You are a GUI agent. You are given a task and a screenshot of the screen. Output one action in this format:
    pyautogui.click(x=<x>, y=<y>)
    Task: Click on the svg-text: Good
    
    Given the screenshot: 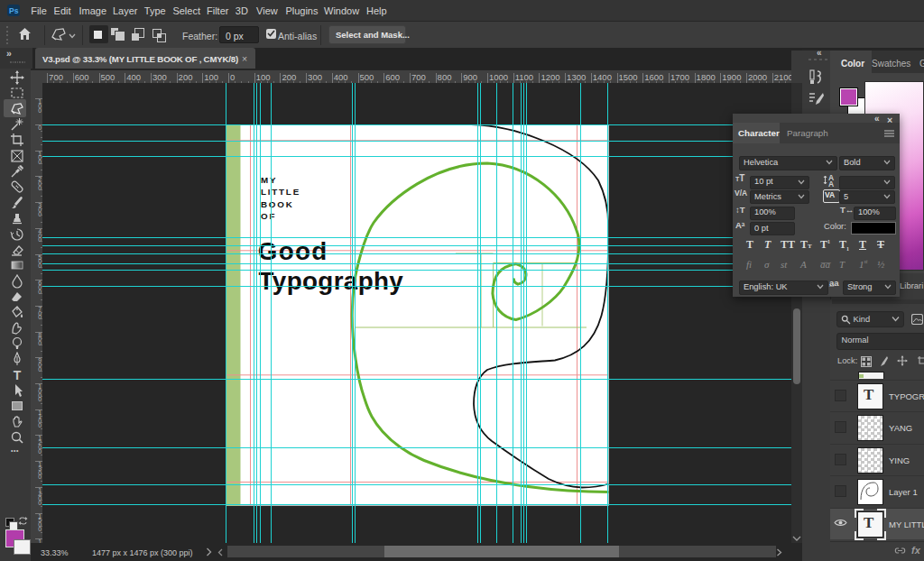 What is the action you would take?
    pyautogui.click(x=293, y=251)
    